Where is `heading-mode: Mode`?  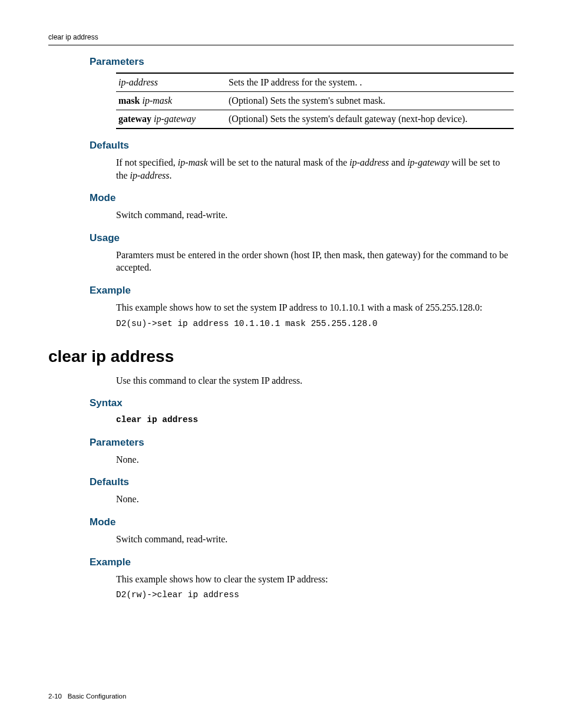
heading-mode: Mode is located at coordinates (302, 198).